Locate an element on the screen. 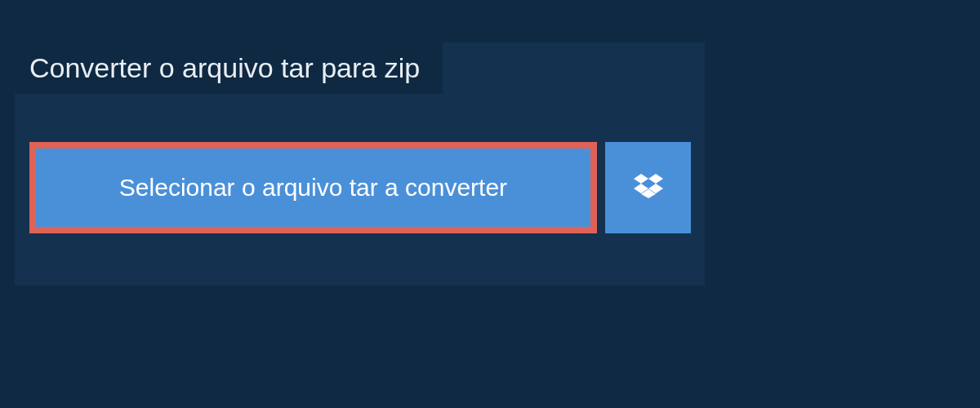 The width and height of the screenshot is (980, 408). panel-title-tab: Converter o arquivo tar para zip is located at coordinates (229, 69).